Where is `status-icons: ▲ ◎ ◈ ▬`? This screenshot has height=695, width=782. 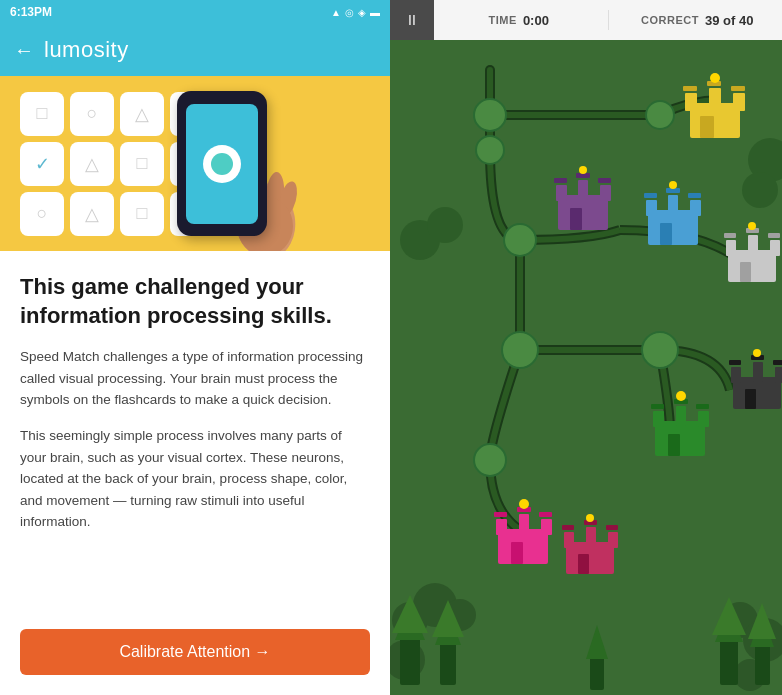
status-icons: ▲ ◎ ◈ ▬ is located at coordinates (356, 12).